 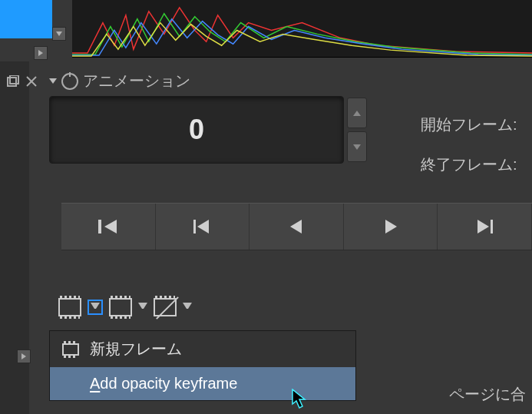 I want to click on menu-item-label: Add opacity keyframe, so click(x=164, y=384).